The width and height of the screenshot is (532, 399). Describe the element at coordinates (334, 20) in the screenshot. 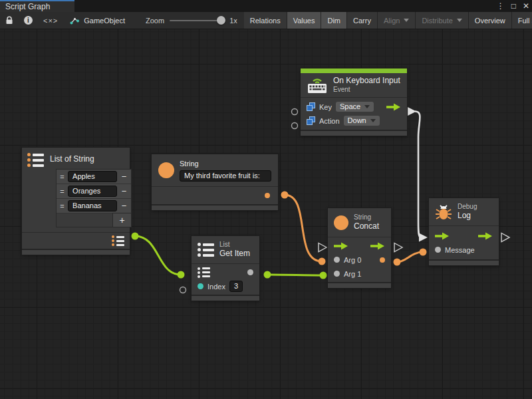

I see `dim-toggle: Dim` at that location.